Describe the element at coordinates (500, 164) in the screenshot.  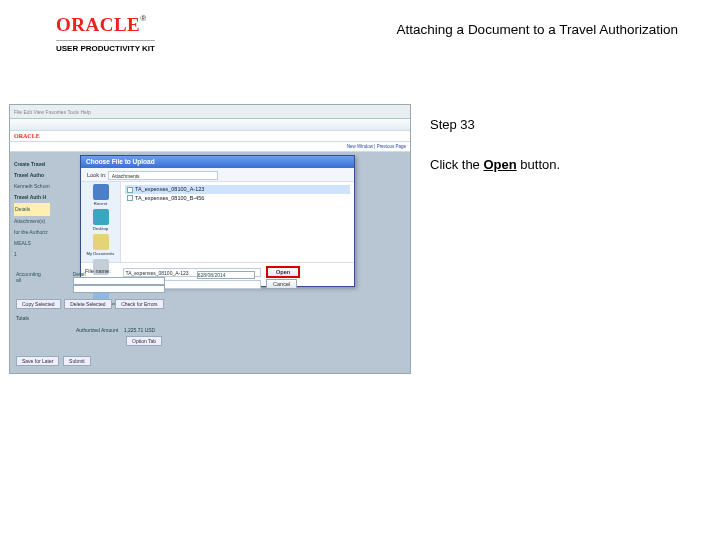
I see `step-text-open: Open` at that location.